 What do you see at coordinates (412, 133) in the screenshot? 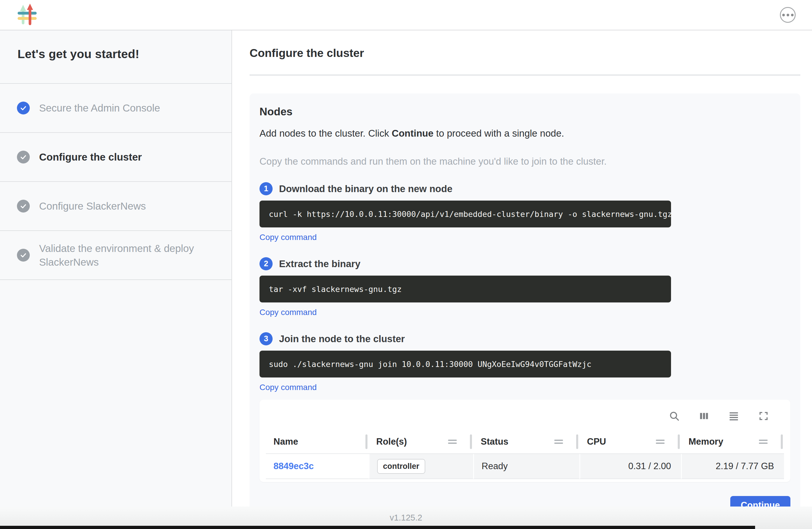
I see `intro-bold: Continue` at bounding box center [412, 133].